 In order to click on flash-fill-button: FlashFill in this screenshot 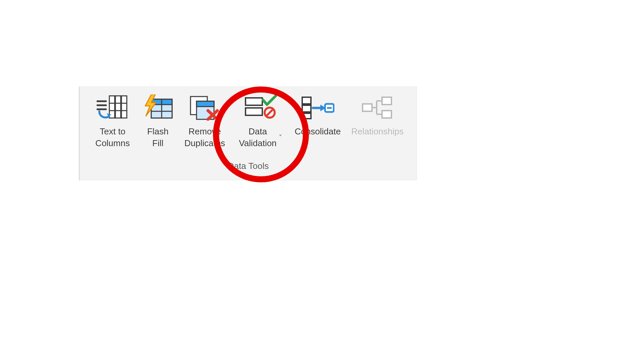, I will do `click(158, 121)`.